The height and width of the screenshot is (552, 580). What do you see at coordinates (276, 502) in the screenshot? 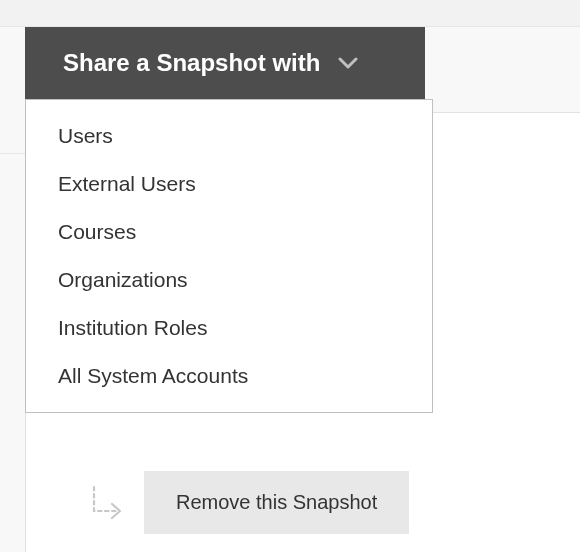
I see `remove-snapshot-button: Remove this Snapshot` at bounding box center [276, 502].